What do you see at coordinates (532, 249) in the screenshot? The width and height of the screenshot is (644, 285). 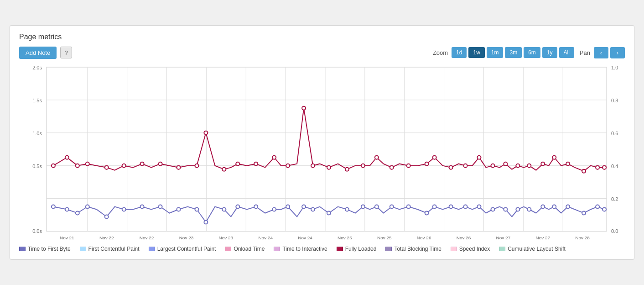 I see `legend-item-cls: Cumulative Layout Shift` at bounding box center [532, 249].